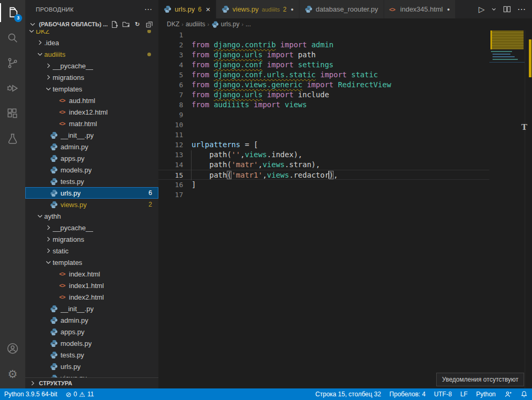 The width and height of the screenshot is (532, 400). Describe the element at coordinates (347, 9) in the screenshot. I see `tab-label: database_roouter.py` at that location.